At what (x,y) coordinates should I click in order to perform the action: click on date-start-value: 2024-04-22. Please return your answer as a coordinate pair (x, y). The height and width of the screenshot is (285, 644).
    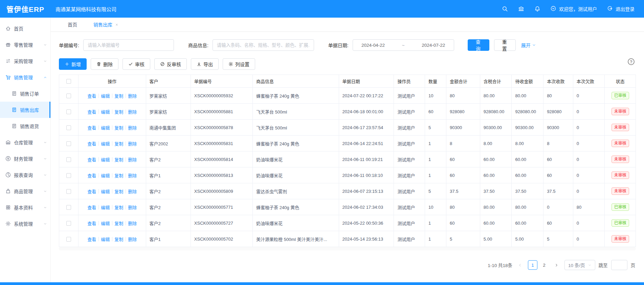
    Looking at the image, I should click on (373, 45).